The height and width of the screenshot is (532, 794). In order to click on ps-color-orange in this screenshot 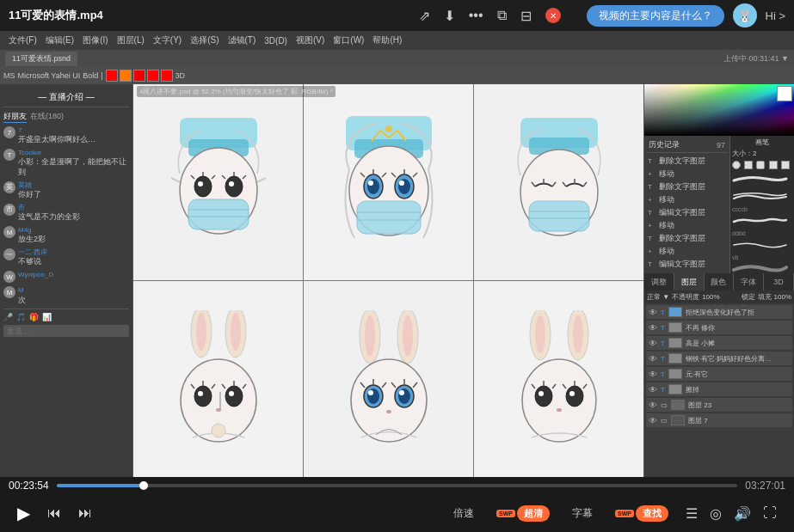, I will do `click(126, 76)`.